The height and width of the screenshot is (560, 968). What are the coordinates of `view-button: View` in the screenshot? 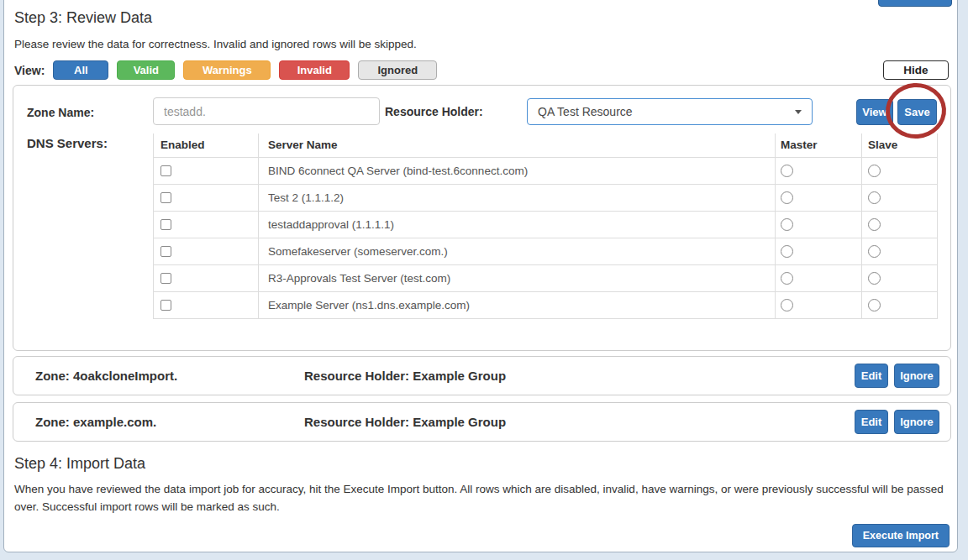 It's located at (875, 113).